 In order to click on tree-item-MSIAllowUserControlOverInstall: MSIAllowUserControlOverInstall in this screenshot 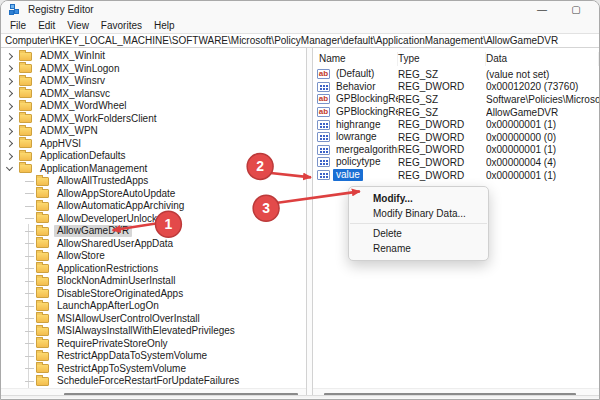, I will do `click(154, 320)`.